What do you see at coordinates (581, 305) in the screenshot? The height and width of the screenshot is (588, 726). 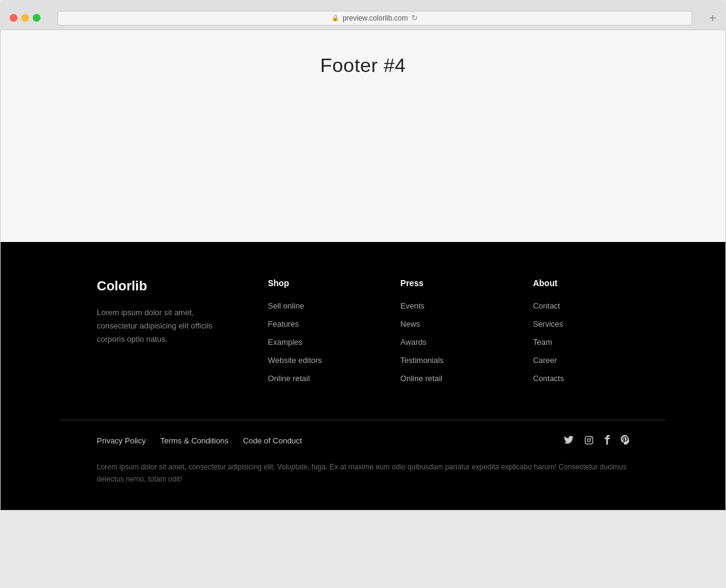 I see `list-item: Contact` at bounding box center [581, 305].